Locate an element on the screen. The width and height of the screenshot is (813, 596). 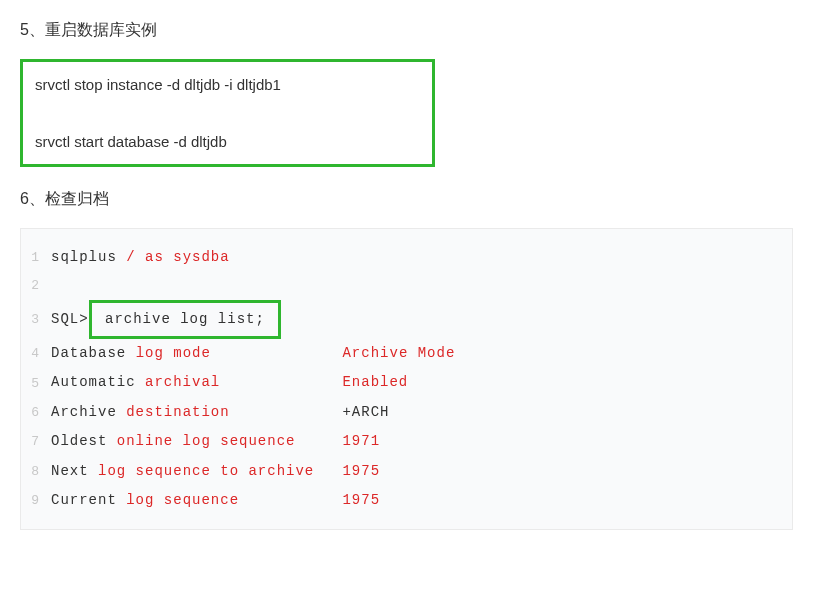
line-number: 6 is located at coordinates (36, 412).